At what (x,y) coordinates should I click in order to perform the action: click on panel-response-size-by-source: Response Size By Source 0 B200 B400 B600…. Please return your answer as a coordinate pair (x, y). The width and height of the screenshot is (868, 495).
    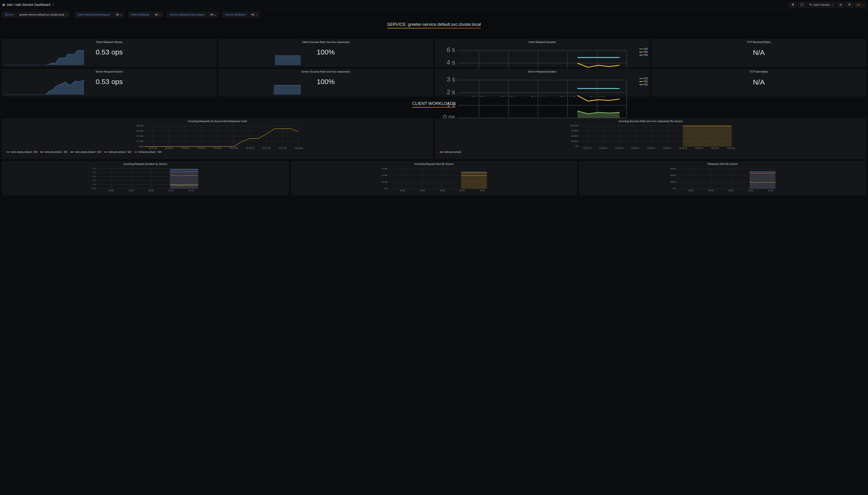
    Looking at the image, I should click on (722, 178).